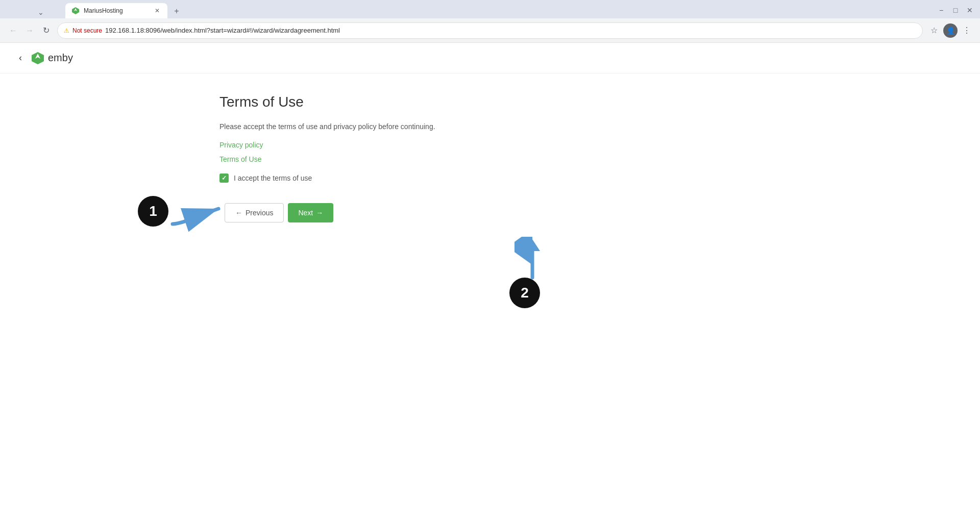  What do you see at coordinates (934, 31) in the screenshot?
I see `bookmark-button: ☆` at bounding box center [934, 31].